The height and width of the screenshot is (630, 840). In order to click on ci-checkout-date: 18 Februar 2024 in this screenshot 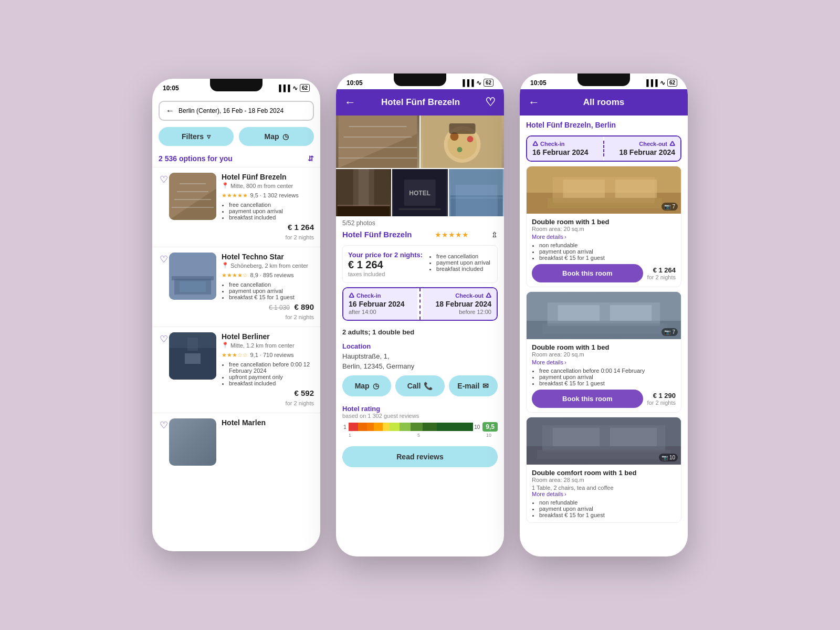, I will do `click(643, 152)`.